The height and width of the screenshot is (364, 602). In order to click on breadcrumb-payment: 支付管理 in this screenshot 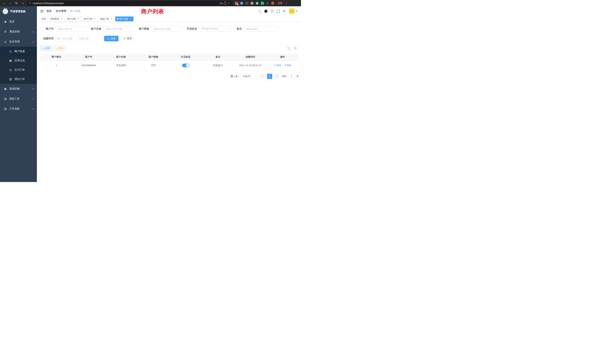, I will do `click(61, 11)`.